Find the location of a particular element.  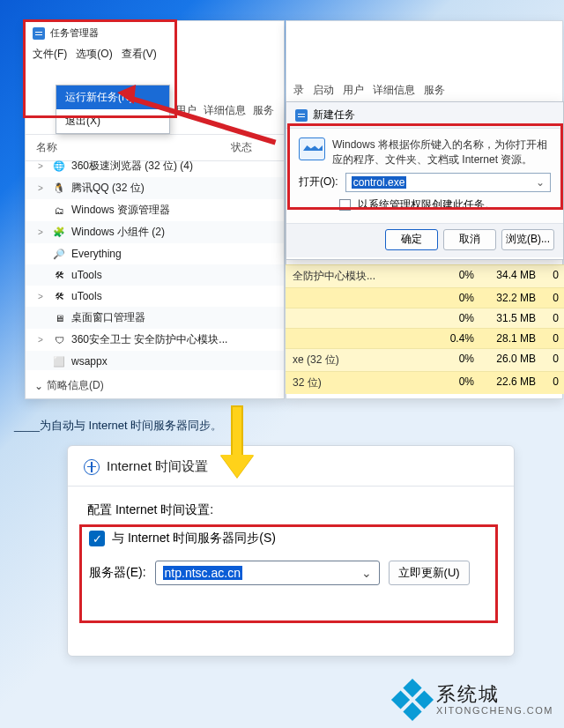

process-name: 桌面窗口管理器 is located at coordinates (108, 317).